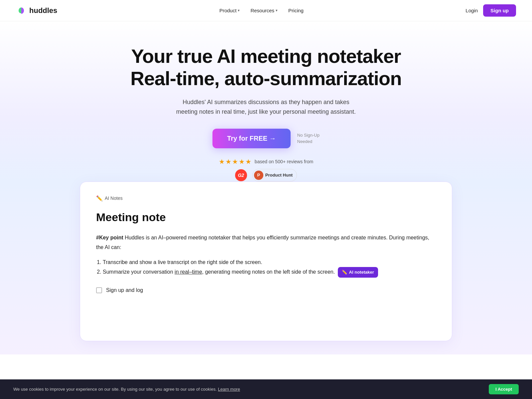 The height and width of the screenshot is (399, 532). Describe the element at coordinates (269, 263) in the screenshot. I see `list-item: Transcribe and show a live transcript on…` at that location.